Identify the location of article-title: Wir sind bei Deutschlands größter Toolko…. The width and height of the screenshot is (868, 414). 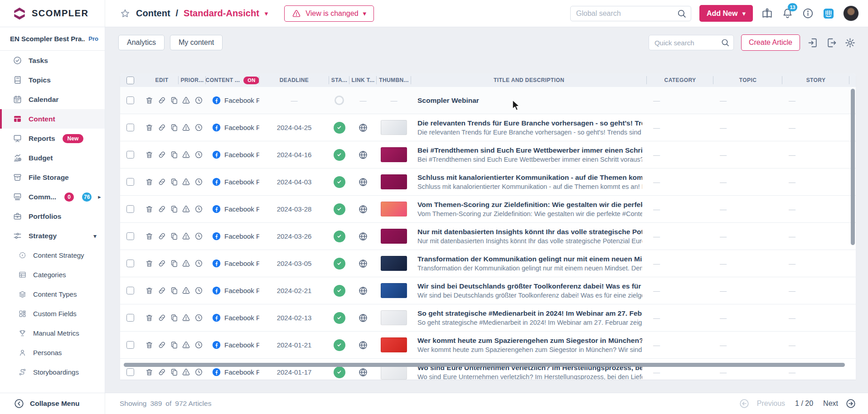
(530, 286).